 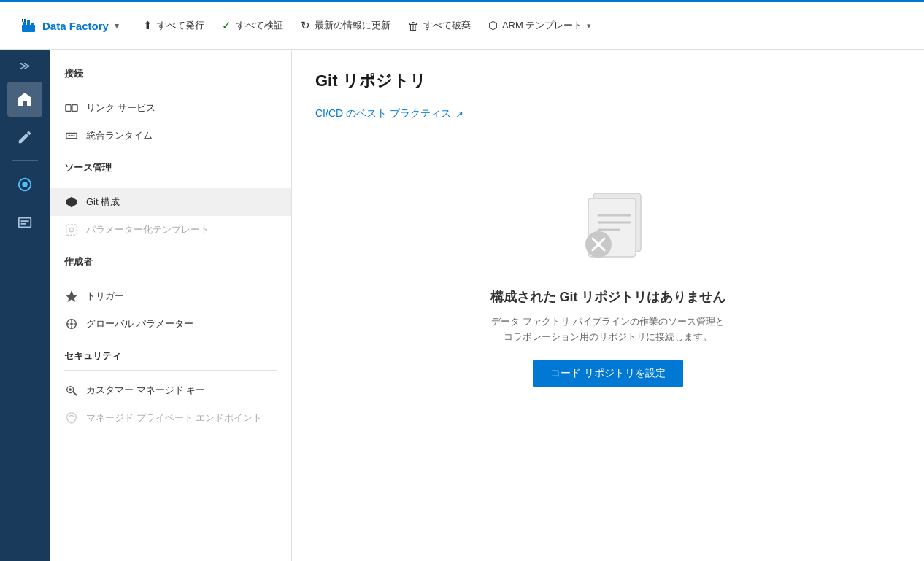 What do you see at coordinates (260, 26) in the screenshot?
I see `validate-all-label: すべて検証` at bounding box center [260, 26].